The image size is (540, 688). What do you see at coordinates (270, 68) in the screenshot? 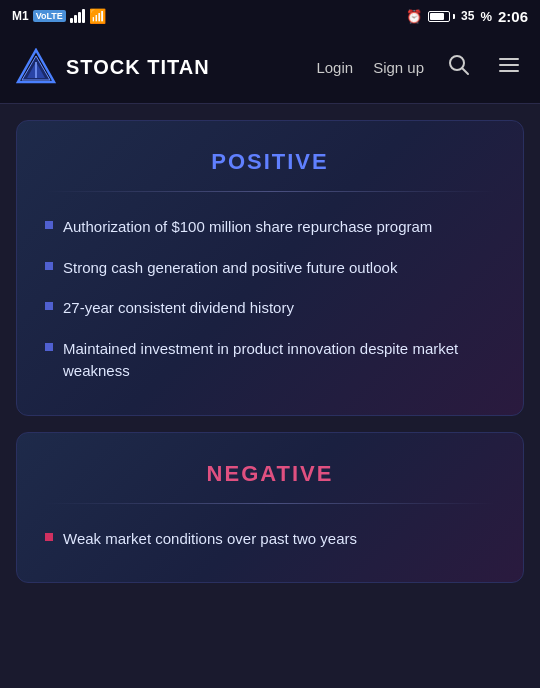
I see `navbar: STOCK TITAN Login Sign up` at bounding box center [270, 68].